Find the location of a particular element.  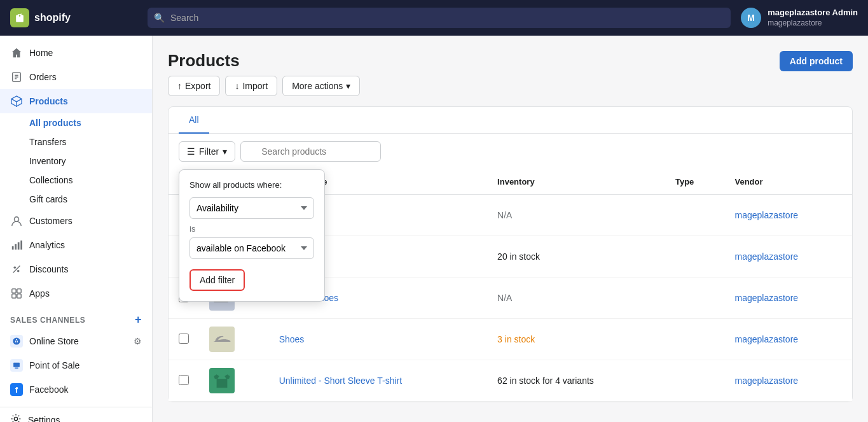

topbar-search-input is located at coordinates (439, 18).